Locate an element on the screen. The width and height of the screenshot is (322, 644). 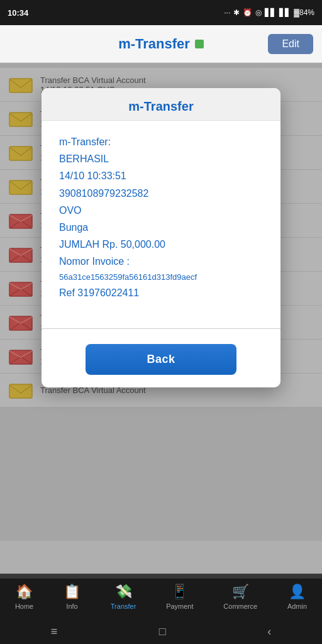
signal-icon2: ▋▋ is located at coordinates (285, 13).